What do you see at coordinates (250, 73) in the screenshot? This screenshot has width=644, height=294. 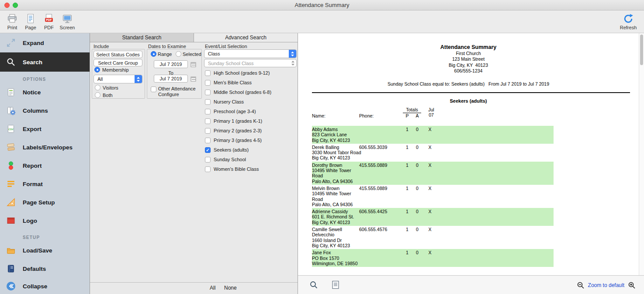 I see `class-list-item: High School (grades 9-12)` at bounding box center [250, 73].